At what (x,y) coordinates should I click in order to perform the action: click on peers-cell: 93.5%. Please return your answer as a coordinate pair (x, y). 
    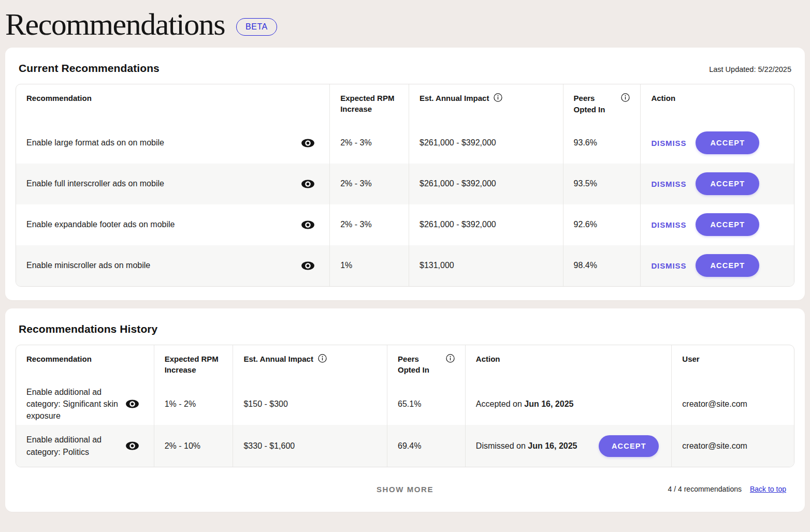
    Looking at the image, I should click on (602, 184).